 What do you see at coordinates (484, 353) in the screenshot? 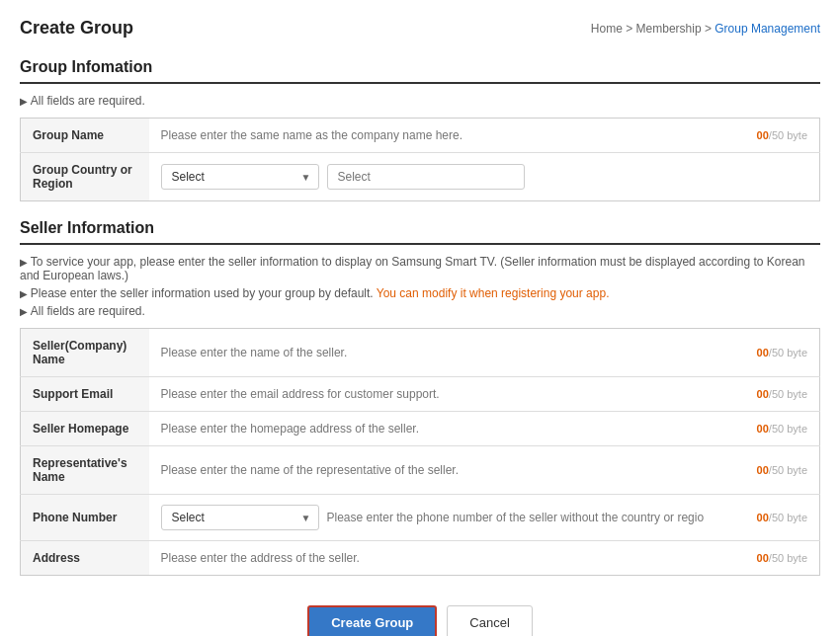
I see `seller-name-input-wrapper: 00/50 byte` at bounding box center [484, 353].